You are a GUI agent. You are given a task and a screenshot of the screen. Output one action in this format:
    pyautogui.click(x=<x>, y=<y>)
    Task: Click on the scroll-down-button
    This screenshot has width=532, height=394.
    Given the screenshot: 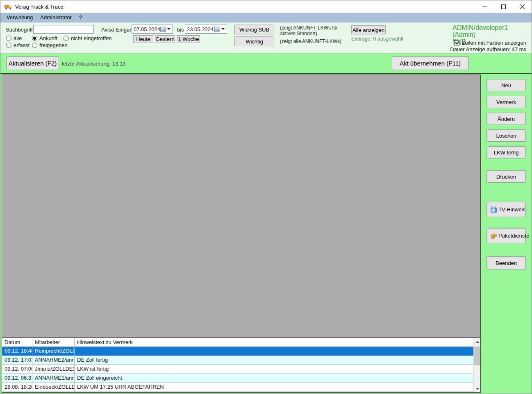 What is the action you would take?
    pyautogui.click(x=477, y=389)
    